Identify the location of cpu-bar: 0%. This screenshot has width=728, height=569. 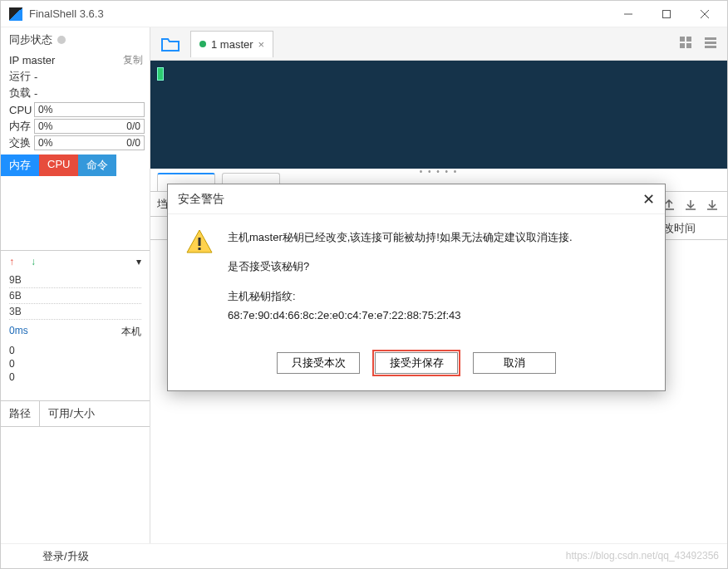
(90, 110).